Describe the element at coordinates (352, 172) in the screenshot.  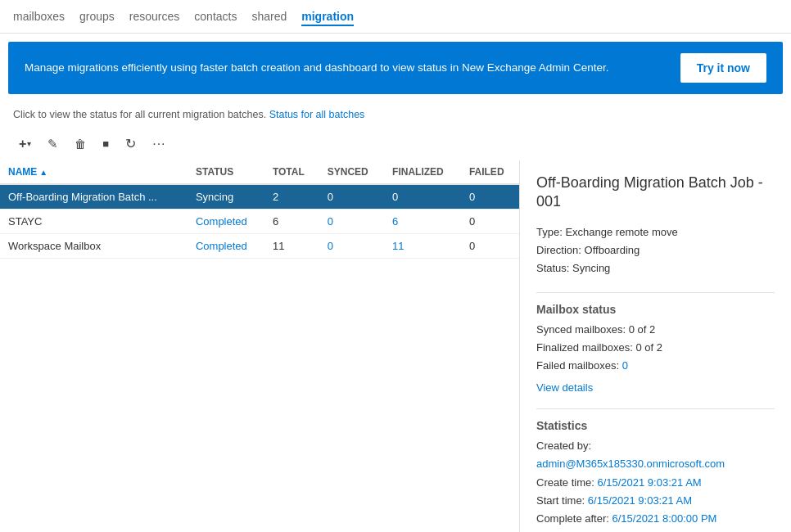
I see `col-header-synced: SYNCED` at that location.